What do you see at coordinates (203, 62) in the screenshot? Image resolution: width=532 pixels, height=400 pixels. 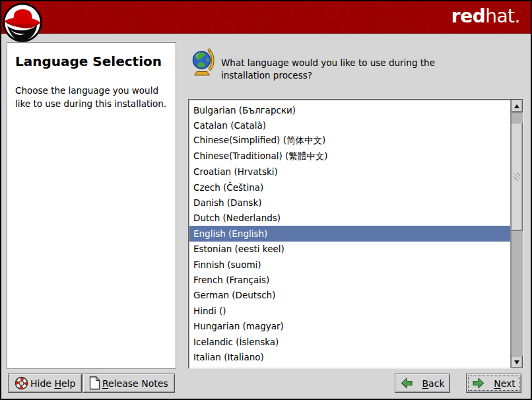 I see `globe-icon` at bounding box center [203, 62].